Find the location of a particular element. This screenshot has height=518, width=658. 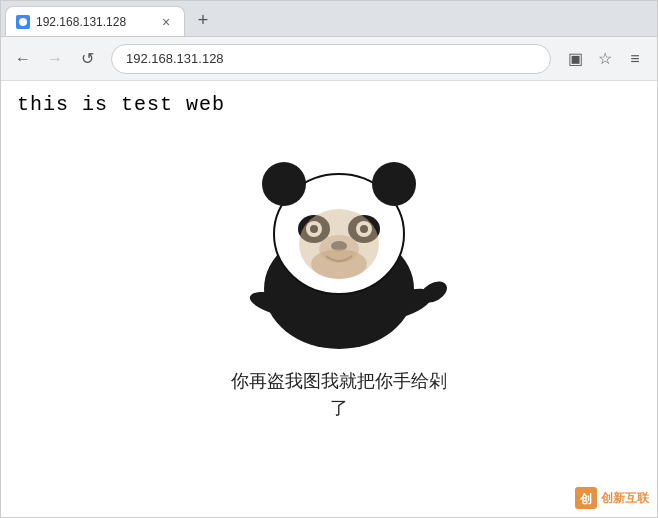

active-tab: 192.168.131.128 × is located at coordinates (95, 21).